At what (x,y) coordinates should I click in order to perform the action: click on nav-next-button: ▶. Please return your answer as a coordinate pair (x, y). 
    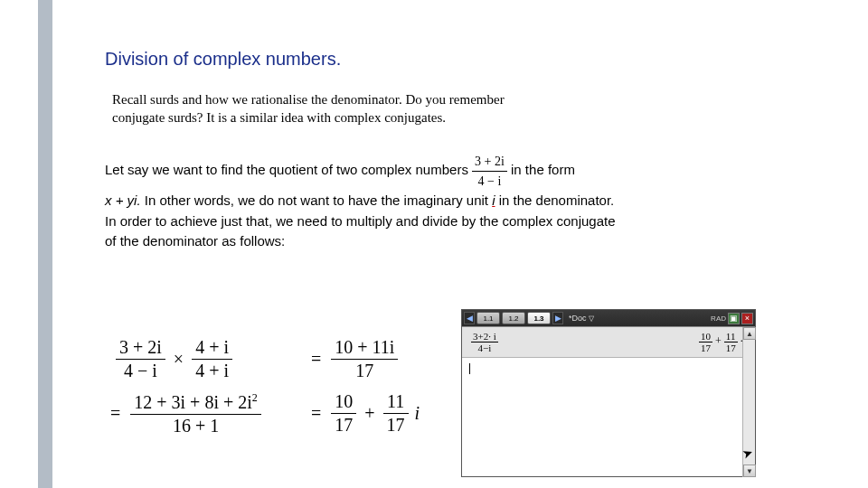
    Looking at the image, I should click on (558, 318).